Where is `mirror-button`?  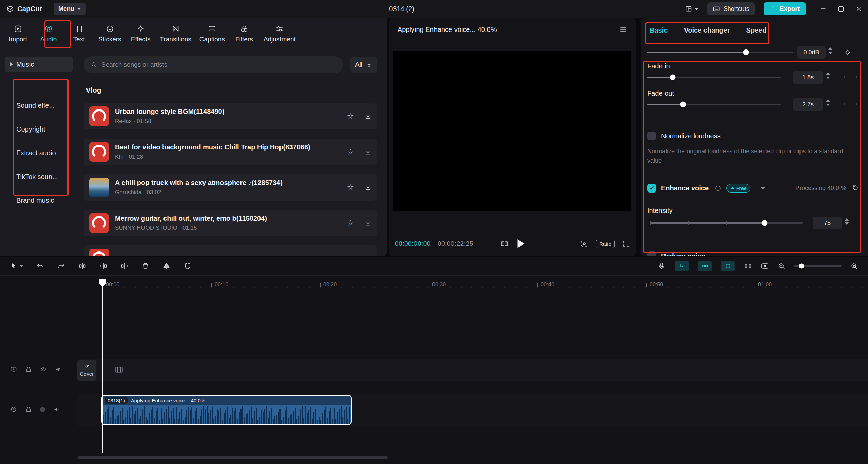 mirror-button is located at coordinates (167, 266).